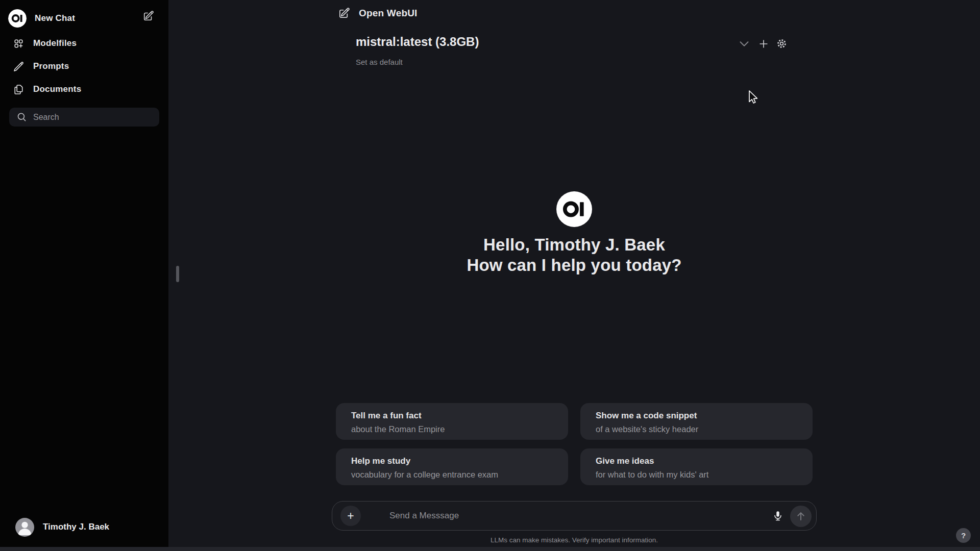 Image resolution: width=980 pixels, height=551 pixels. I want to click on suggestion-title: Show me a code snippet, so click(696, 416).